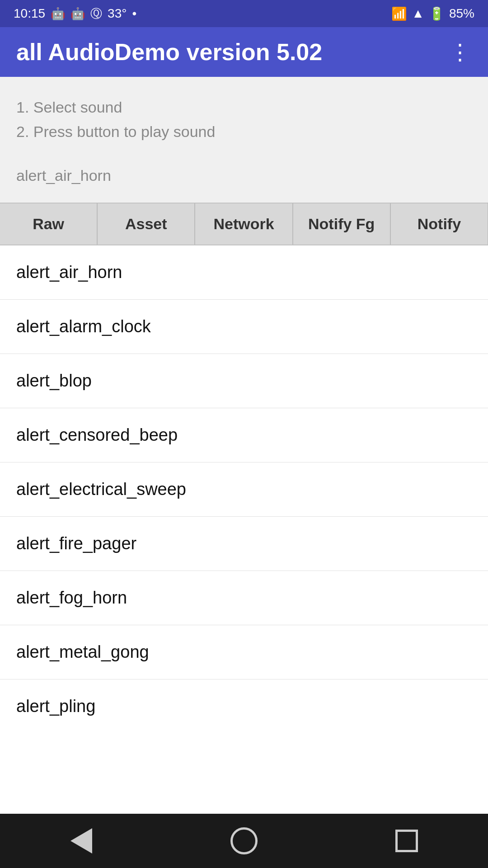 Image resolution: width=488 pixels, height=868 pixels. What do you see at coordinates (244, 652) in the screenshot?
I see `list-item: alert_metal_gong` at bounding box center [244, 652].